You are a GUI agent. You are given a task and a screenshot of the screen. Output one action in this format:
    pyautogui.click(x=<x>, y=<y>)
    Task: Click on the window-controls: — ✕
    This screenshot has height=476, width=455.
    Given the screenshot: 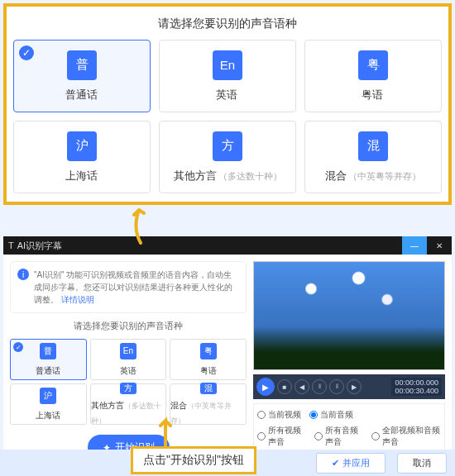 What is the action you would take?
    pyautogui.click(x=427, y=245)
    